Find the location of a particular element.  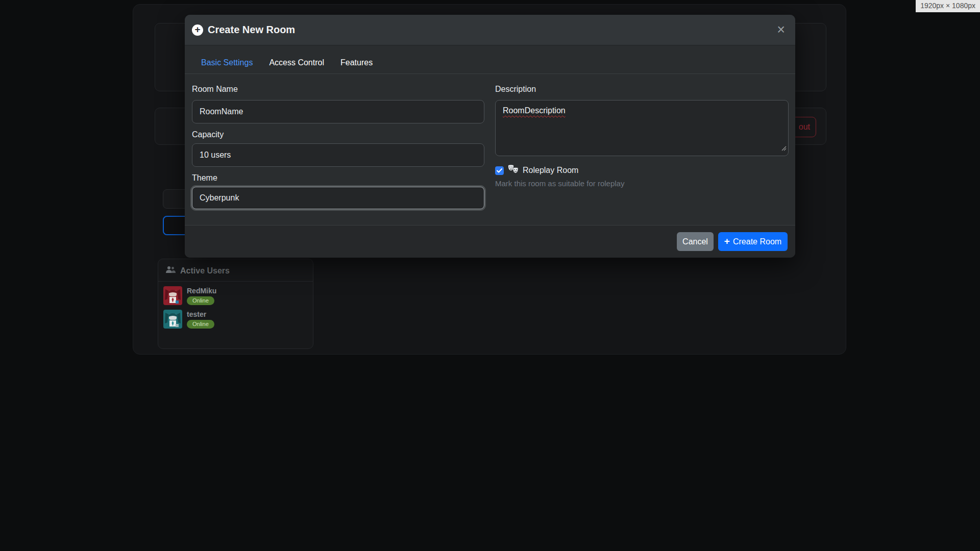

roleplay-help-text: Mark this room as suitable for roleplay is located at coordinates (559, 184).